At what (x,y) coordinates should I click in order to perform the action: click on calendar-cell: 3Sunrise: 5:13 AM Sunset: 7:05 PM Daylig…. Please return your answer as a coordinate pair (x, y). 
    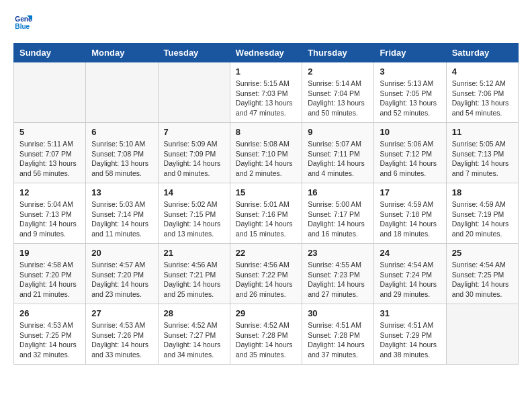
    Looking at the image, I should click on (410, 93).